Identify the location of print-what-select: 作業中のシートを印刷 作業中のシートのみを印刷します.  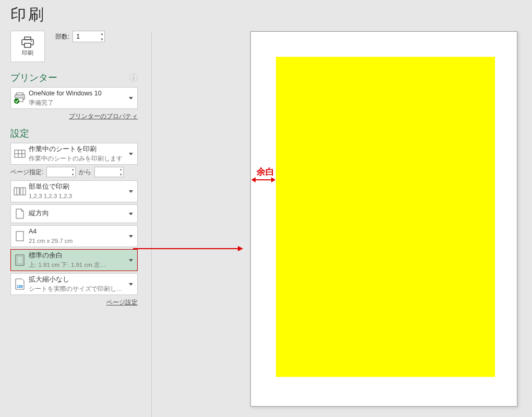
(74, 154).